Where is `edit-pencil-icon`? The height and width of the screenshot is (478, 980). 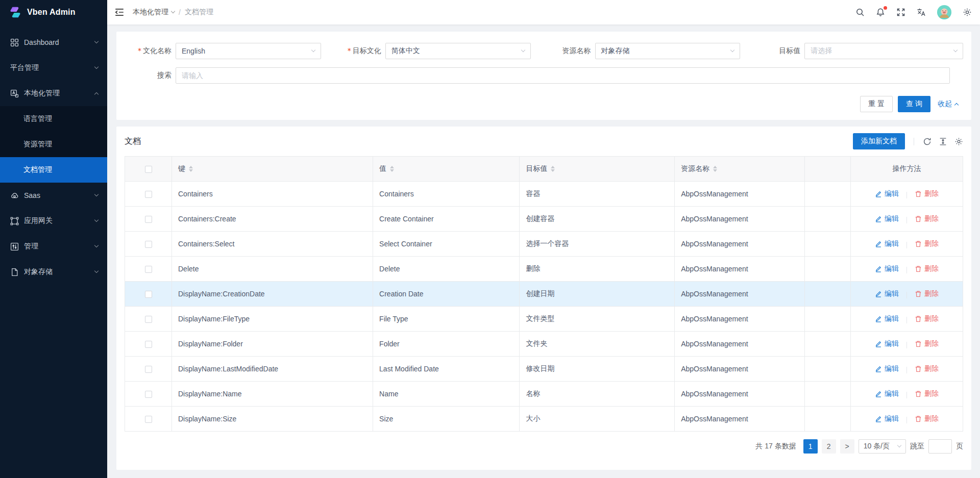 edit-pencil-icon is located at coordinates (878, 269).